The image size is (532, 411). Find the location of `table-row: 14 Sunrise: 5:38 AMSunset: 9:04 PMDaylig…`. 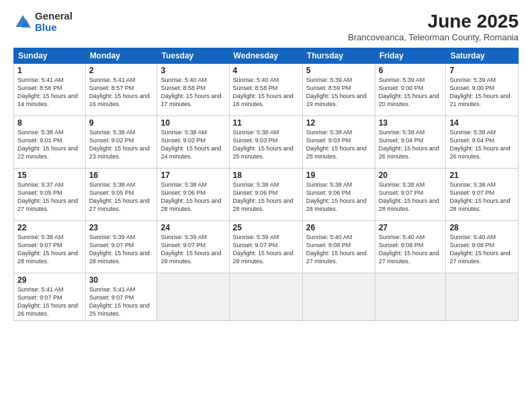

table-row: 14 Sunrise: 5:38 AMSunset: 9:04 PMDaylig… is located at coordinates (482, 142).